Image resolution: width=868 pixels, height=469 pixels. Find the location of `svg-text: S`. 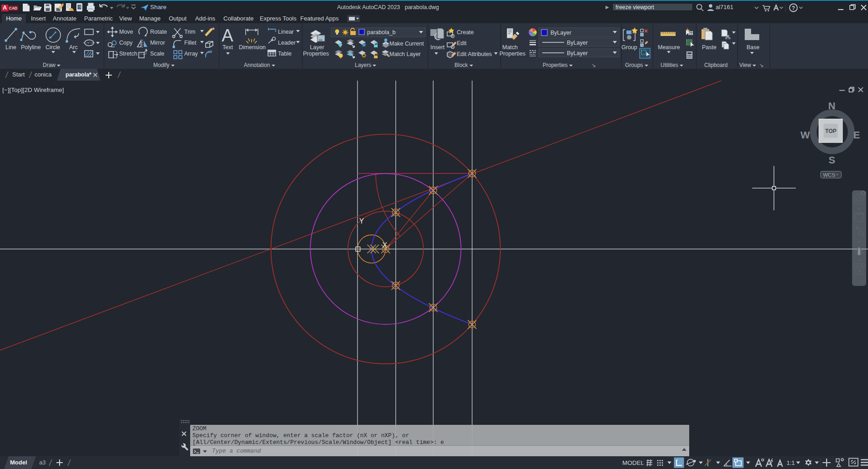

svg-text: S is located at coordinates (832, 160).